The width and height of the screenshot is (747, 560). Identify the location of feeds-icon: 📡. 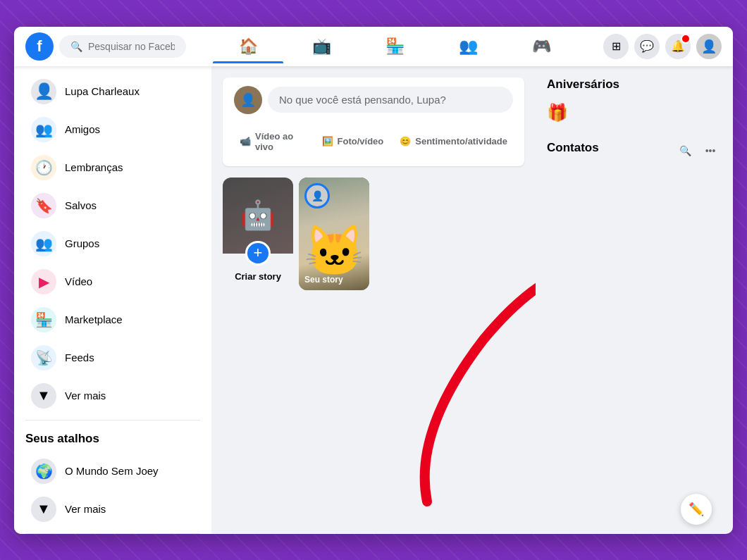
(44, 358).